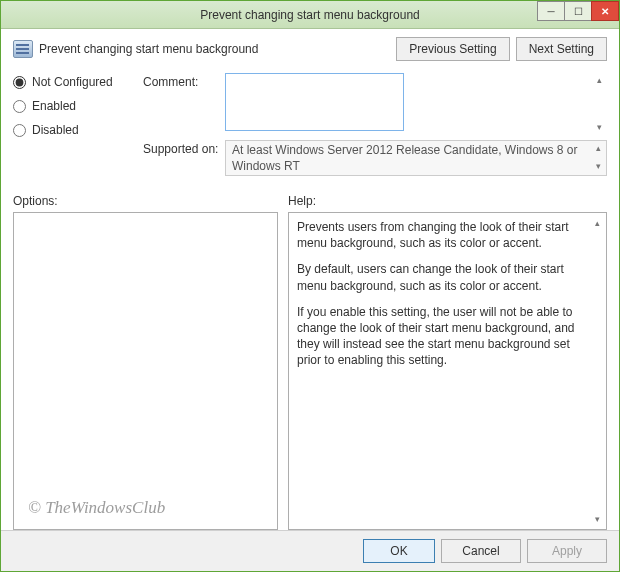 The width and height of the screenshot is (620, 572). What do you see at coordinates (375, 104) in the screenshot?
I see `comment-row: Comment: ▴ ▾` at bounding box center [375, 104].